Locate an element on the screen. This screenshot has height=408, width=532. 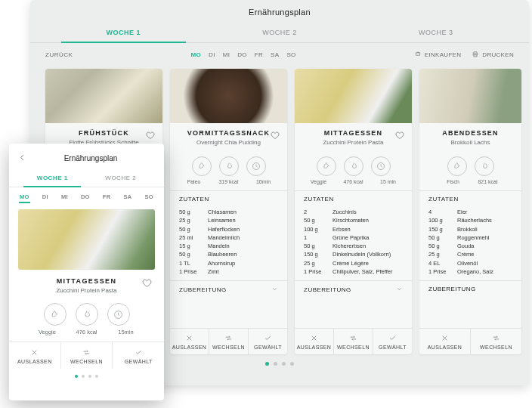
diet-icon is located at coordinates (457, 166).